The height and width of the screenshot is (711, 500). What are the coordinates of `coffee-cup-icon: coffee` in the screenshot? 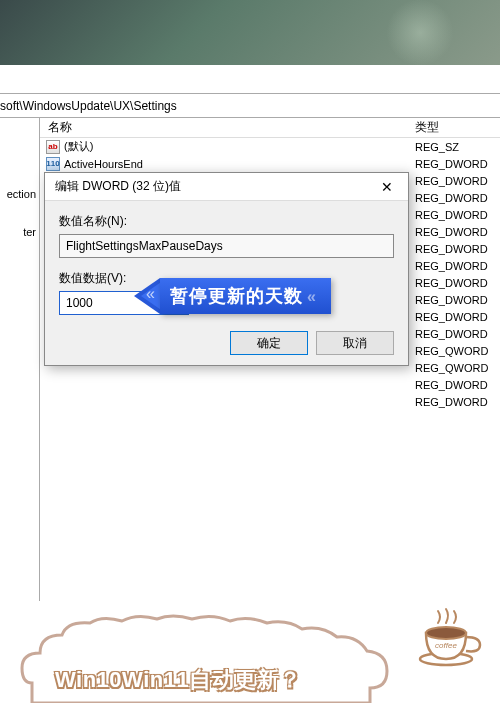 It's located at (451, 636).